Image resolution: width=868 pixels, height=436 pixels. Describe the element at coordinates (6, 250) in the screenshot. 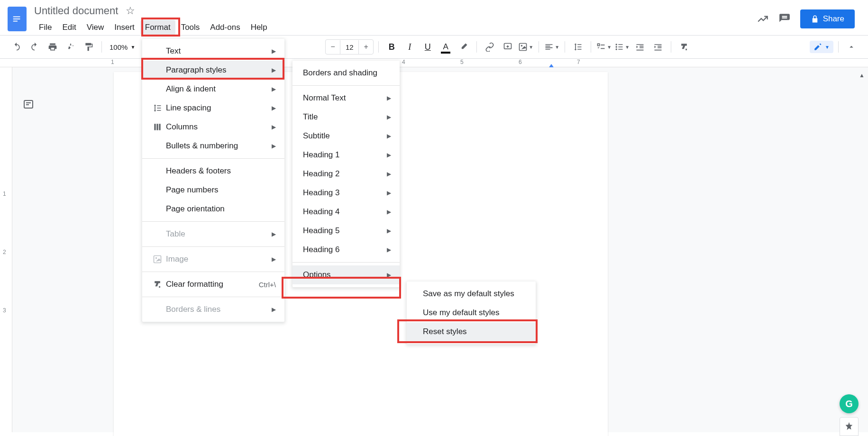

I see `vertical-ruler: 1 2 3` at that location.